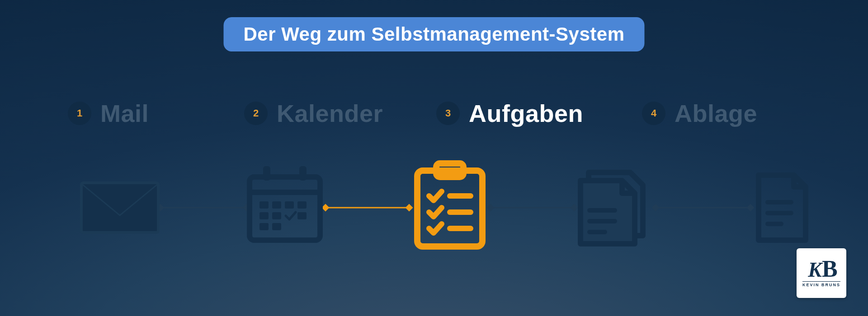 This screenshot has height=316, width=868. What do you see at coordinates (125, 113) in the screenshot?
I see `step-label: Mail` at bounding box center [125, 113].